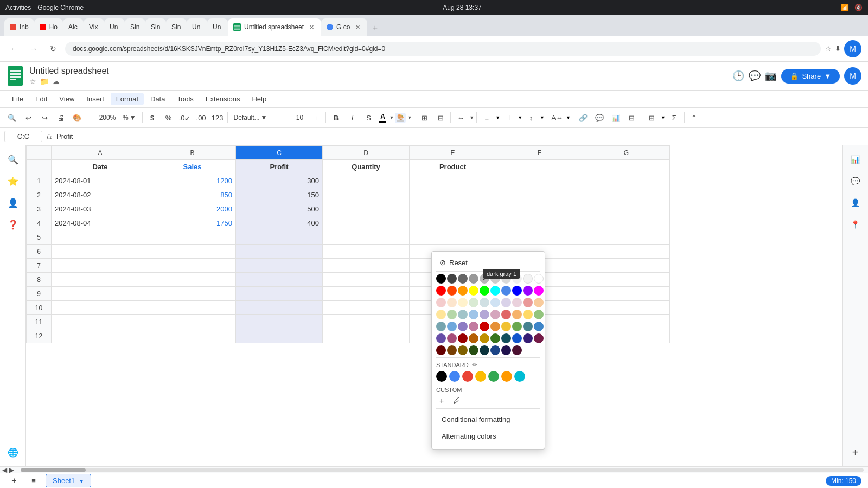  I want to click on std-swatch-red, so click(468, 376).